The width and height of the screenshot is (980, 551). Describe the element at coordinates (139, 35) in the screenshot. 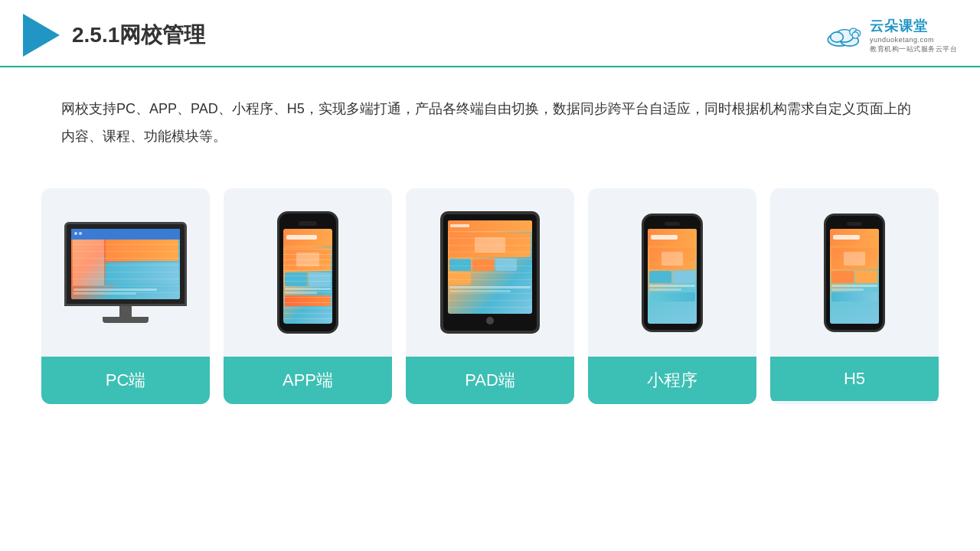

I see `page-title: 2.5.1网校管理` at that location.